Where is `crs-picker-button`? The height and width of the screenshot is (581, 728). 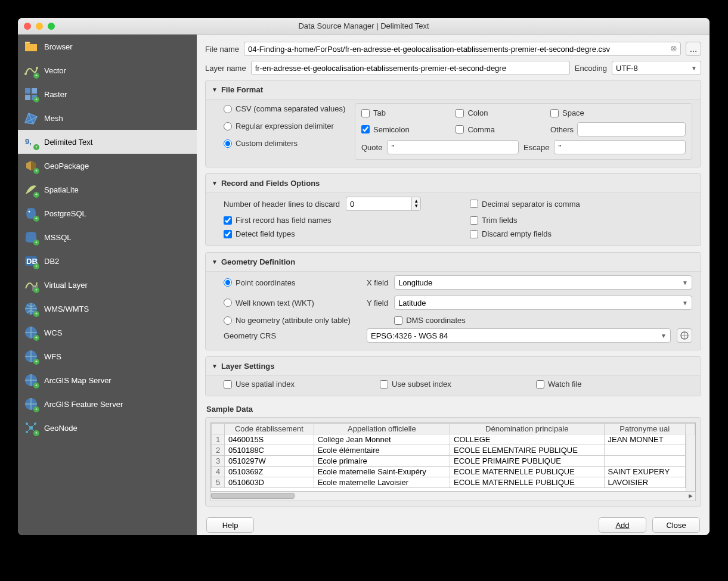 crs-picker-button is located at coordinates (684, 335).